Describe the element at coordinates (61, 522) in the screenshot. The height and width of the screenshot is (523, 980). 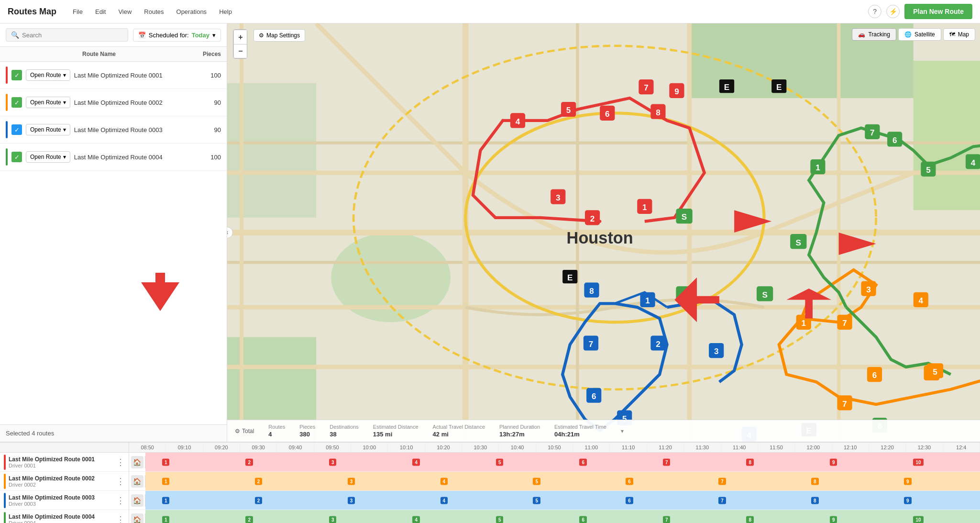
I see `tl-driver-4: Driver 0004` at that location.